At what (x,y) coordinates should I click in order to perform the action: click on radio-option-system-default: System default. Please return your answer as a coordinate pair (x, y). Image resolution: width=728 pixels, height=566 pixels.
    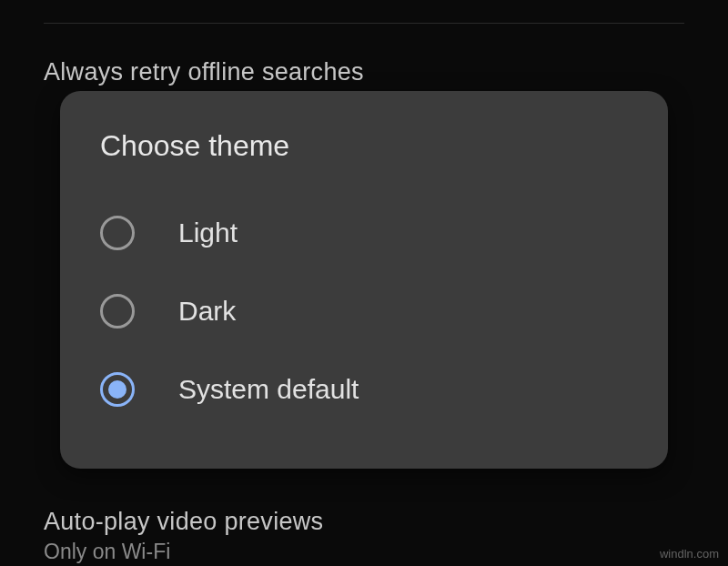
    Looking at the image, I should click on (364, 389).